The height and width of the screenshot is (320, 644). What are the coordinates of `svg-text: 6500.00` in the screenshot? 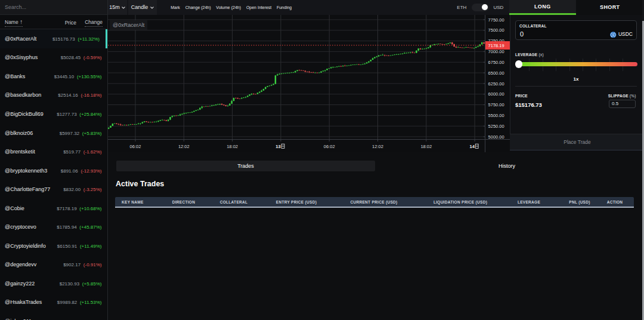 It's located at (496, 73).